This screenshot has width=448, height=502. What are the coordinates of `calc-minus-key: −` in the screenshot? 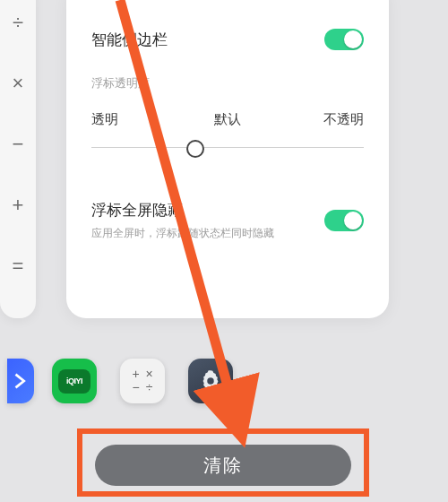 It's located at (18, 144).